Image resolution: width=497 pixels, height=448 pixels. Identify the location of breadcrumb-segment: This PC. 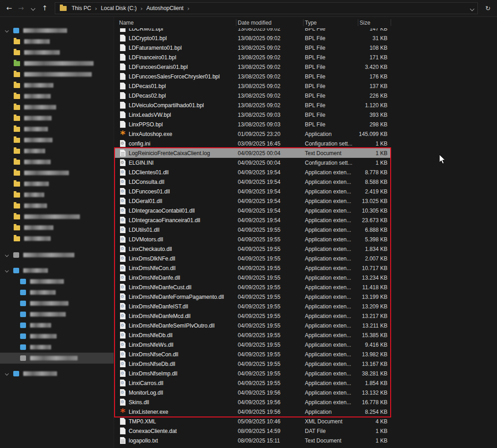
(81, 8).